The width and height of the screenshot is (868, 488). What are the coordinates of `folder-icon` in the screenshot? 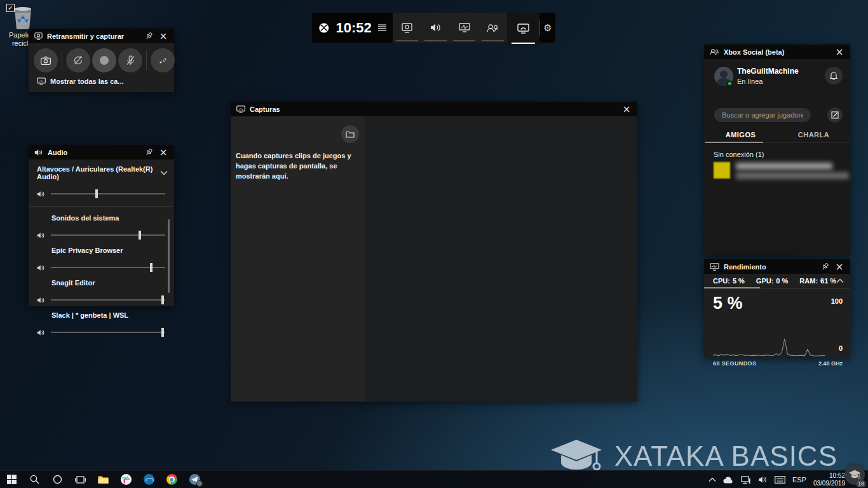 It's located at (350, 134).